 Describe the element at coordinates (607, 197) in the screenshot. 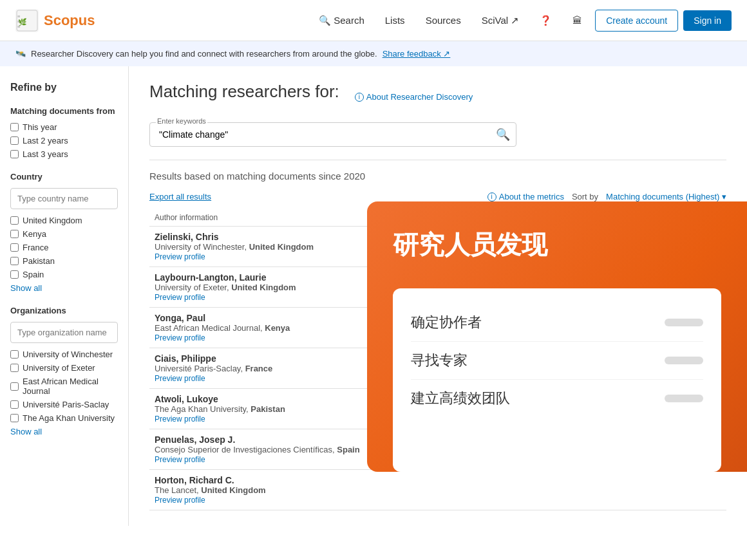

I see `toolbar-right: i About the metrics Sort by Matching doc…` at that location.